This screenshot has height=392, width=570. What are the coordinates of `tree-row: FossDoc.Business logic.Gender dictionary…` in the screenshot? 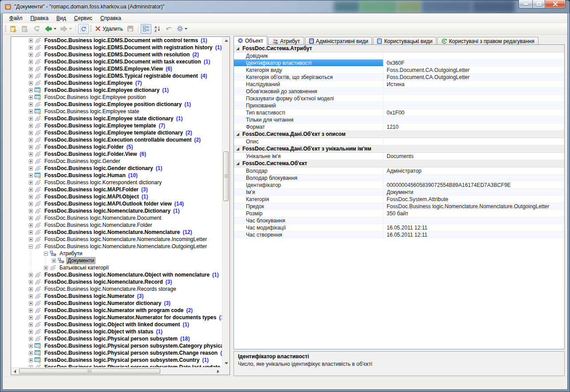 It's located at (116, 168).